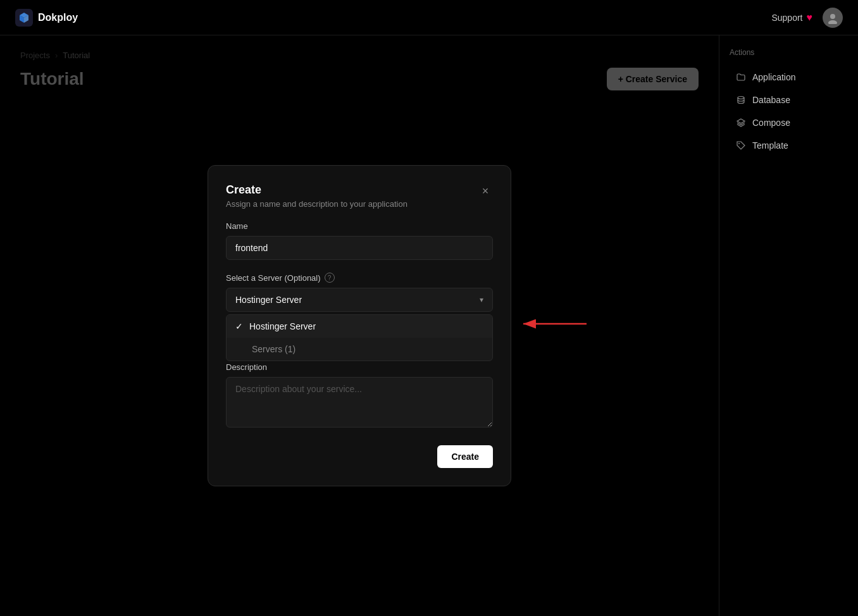 Image resolution: width=858 pixels, height=616 pixels. Describe the element at coordinates (316, 196) in the screenshot. I see `modal-title-group: Create Assign a name and description to …` at that location.